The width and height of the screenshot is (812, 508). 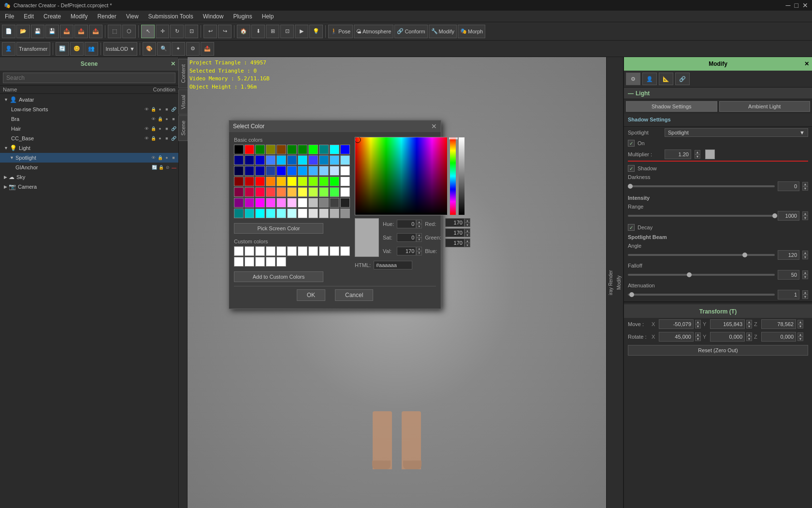 I want to click on tree-camera: ▶ 📷 Camera, so click(x=89, y=187).